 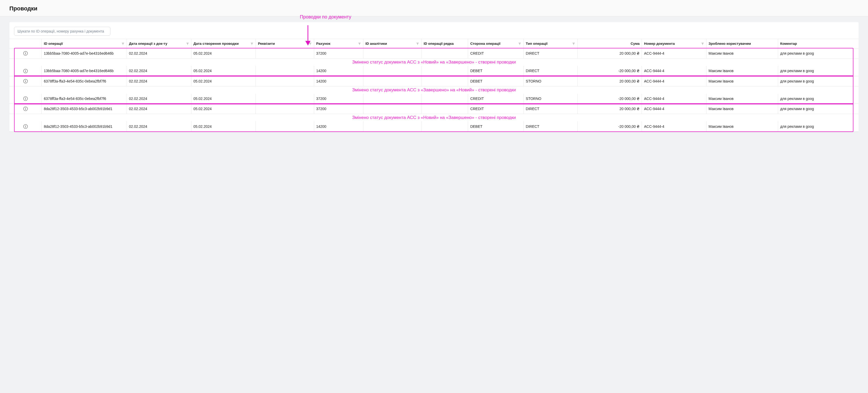 I want to click on annotation-top-label: Проводки по документу, so click(x=579, y=18).